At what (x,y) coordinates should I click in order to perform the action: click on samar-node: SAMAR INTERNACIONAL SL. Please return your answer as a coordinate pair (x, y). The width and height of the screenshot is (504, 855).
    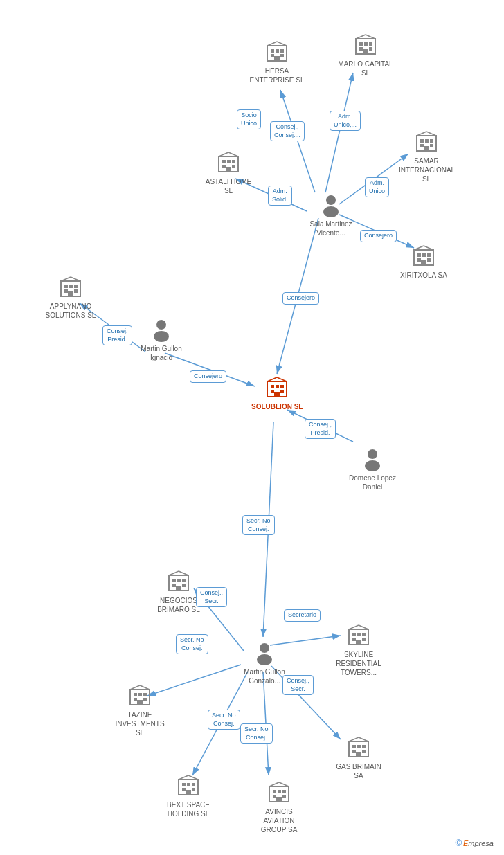
    Looking at the image, I should click on (426, 156).